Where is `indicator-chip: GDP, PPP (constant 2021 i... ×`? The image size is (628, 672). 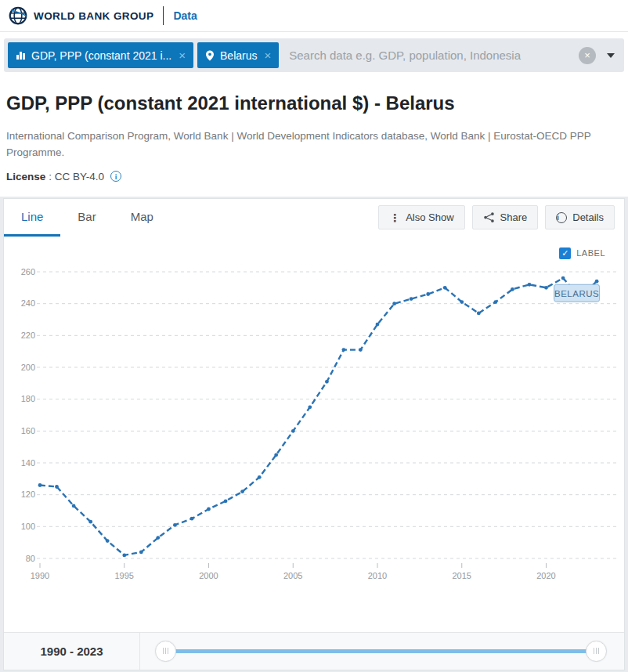 indicator-chip: GDP, PPP (constant 2021 i... × is located at coordinates (100, 55).